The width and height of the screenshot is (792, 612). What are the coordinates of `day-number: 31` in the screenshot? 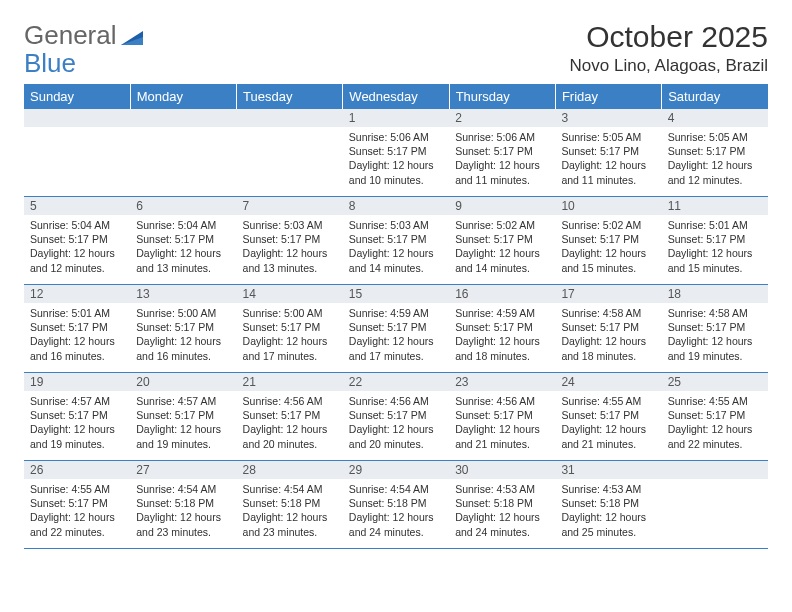 It's located at (608, 470).